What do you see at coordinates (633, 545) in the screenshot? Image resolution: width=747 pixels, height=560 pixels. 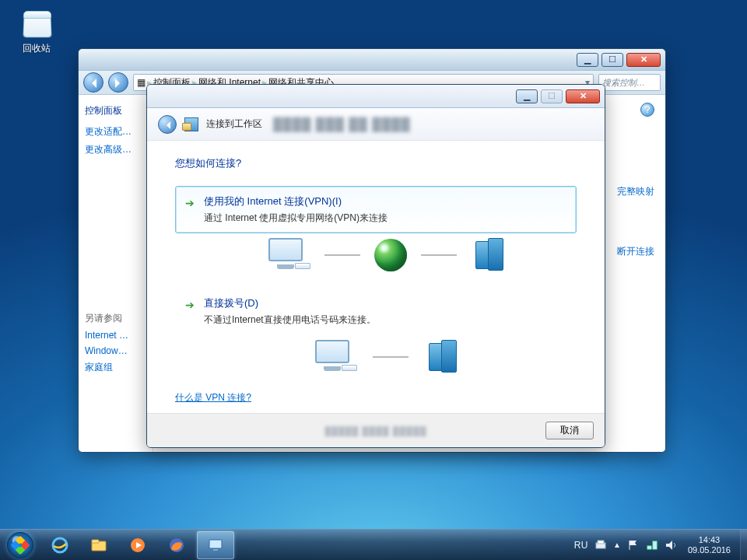 I see `tray-flag-icon` at bounding box center [633, 545].